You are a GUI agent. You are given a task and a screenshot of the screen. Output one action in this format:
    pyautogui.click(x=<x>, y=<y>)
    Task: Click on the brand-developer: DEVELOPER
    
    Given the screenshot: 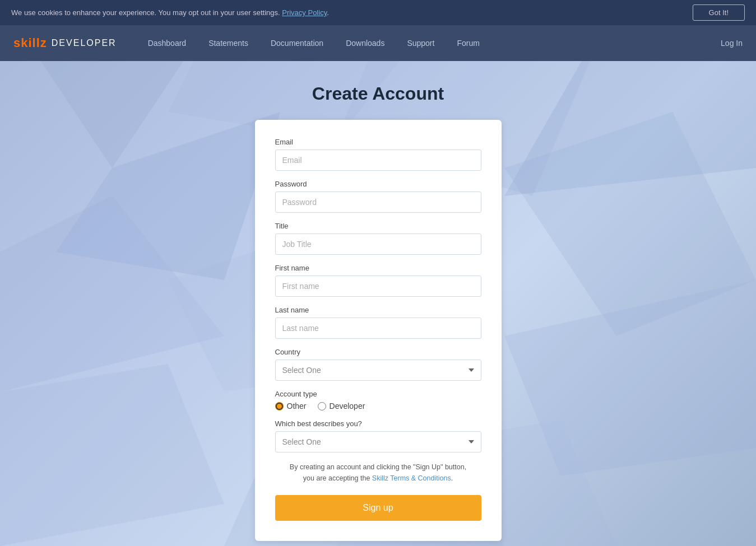 What is the action you would take?
    pyautogui.click(x=84, y=43)
    